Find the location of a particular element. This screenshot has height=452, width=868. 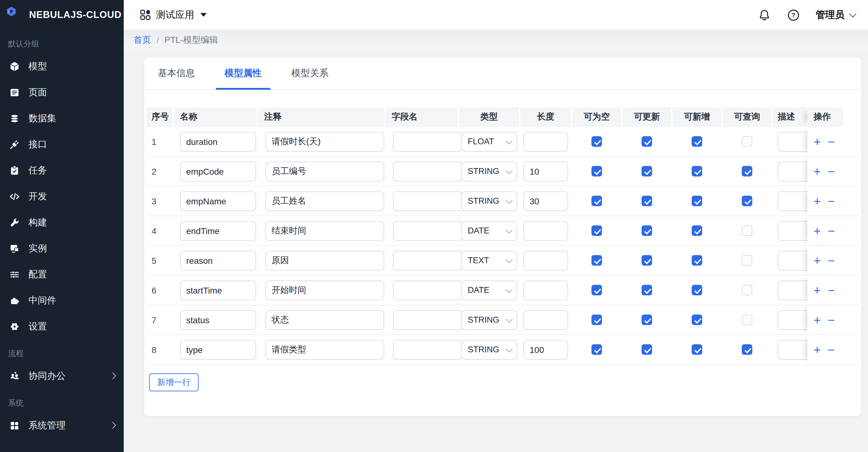

type-select: FLOAT is located at coordinates (489, 142).